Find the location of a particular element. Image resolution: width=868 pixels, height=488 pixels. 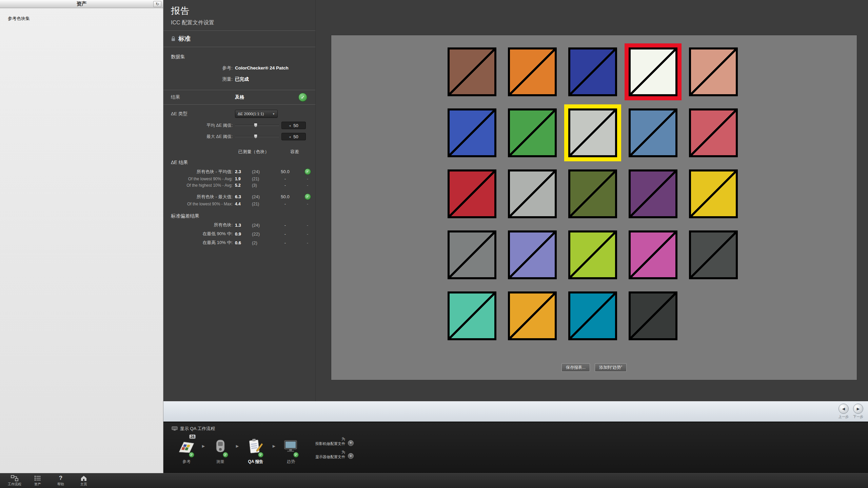

bottom-item-label: 主页 is located at coordinates (84, 484).